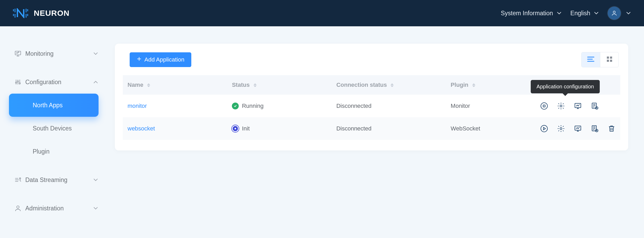  Describe the element at coordinates (41, 13) in the screenshot. I see `brand: NEURON` at that location.